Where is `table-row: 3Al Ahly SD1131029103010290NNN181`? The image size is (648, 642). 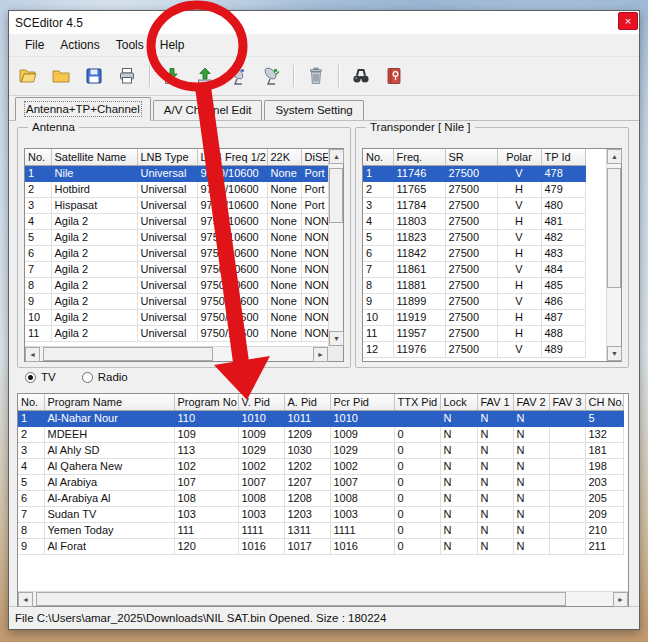
table-row: 3Al Ahly SD1131029103010290NNN181 is located at coordinates (320, 451).